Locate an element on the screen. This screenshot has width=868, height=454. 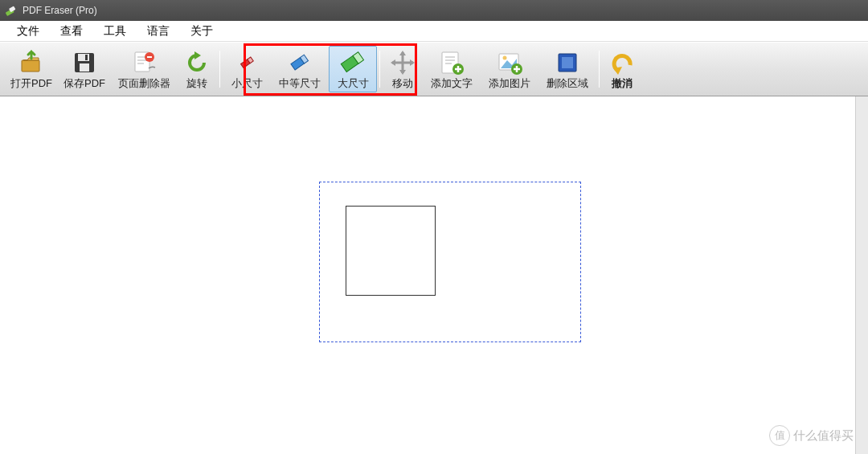
delete-area-button: 删除区域 is located at coordinates (567, 69).